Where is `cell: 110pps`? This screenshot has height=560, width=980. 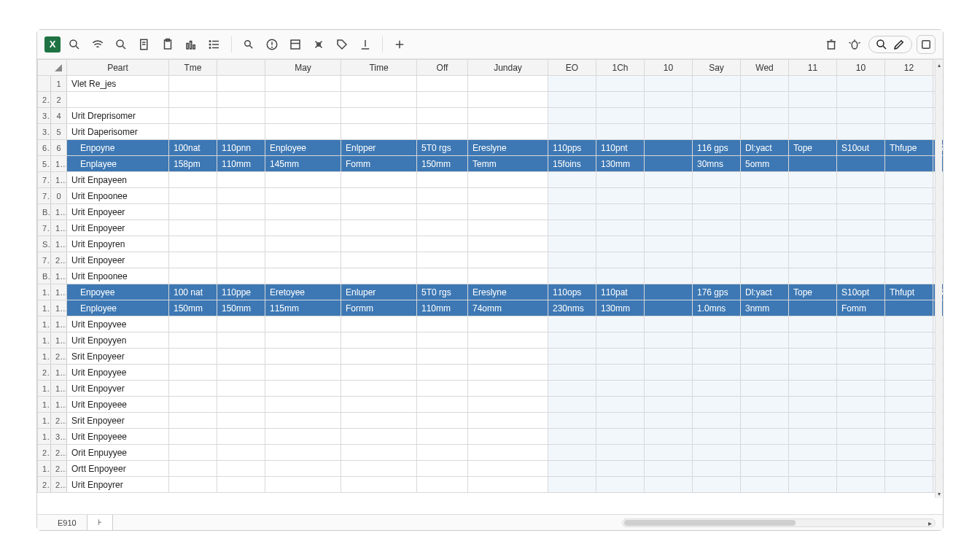
cell: 110pps is located at coordinates (572, 148).